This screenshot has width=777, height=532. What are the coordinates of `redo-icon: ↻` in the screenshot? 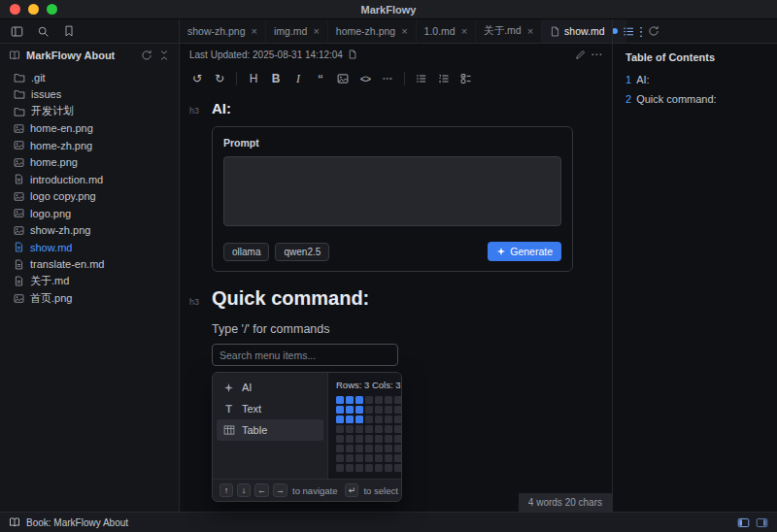 It's located at (220, 79).